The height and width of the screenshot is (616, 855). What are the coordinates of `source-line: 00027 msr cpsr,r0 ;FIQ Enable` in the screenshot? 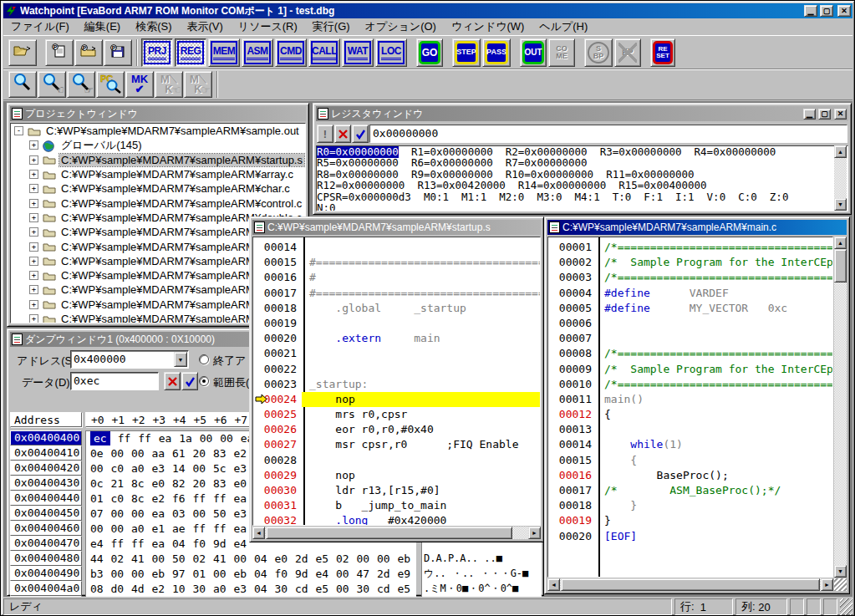 It's located at (396, 445).